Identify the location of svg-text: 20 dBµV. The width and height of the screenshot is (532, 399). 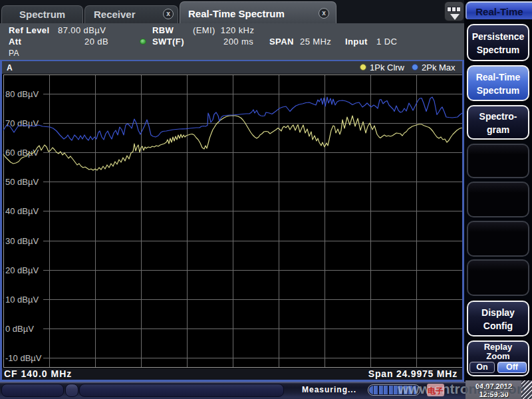
(22, 270).